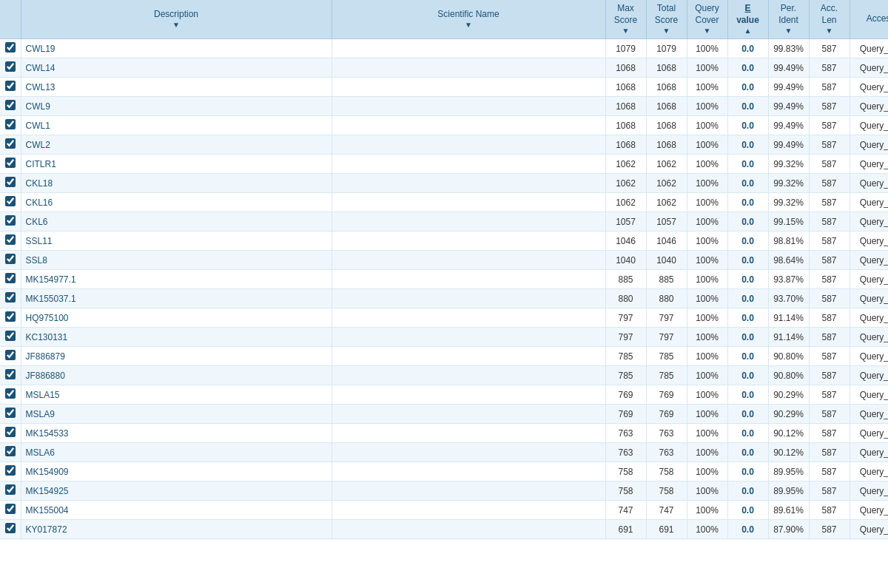 The width and height of the screenshot is (888, 588). I want to click on row-description: MK155037.1, so click(176, 299).